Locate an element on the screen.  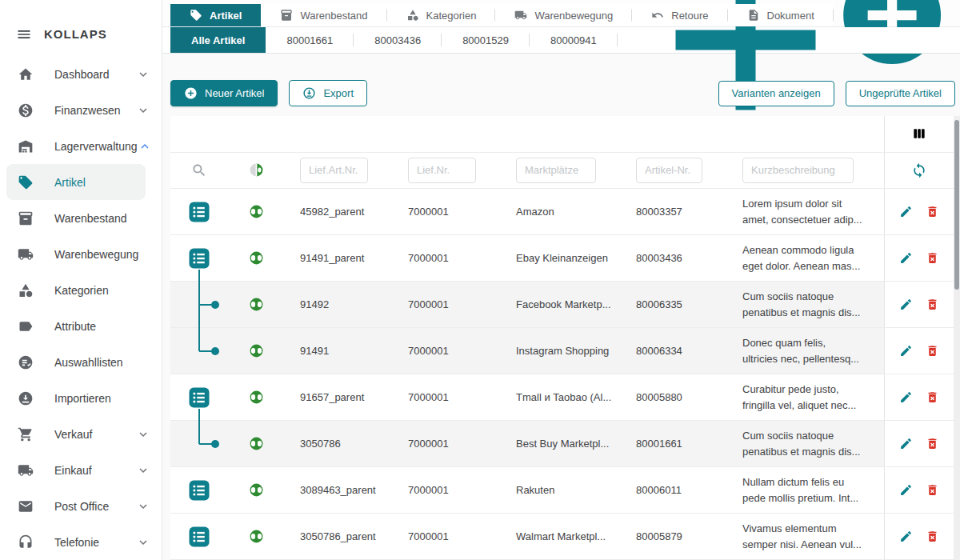
table-row: 914927000001Facebook Marketp...80006335C… is located at coordinates (565, 305).